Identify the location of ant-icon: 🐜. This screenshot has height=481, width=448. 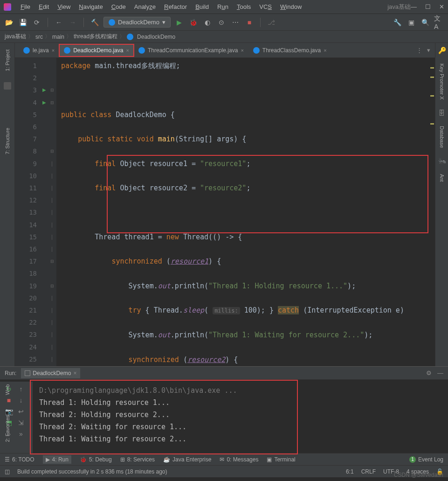
(442, 161).